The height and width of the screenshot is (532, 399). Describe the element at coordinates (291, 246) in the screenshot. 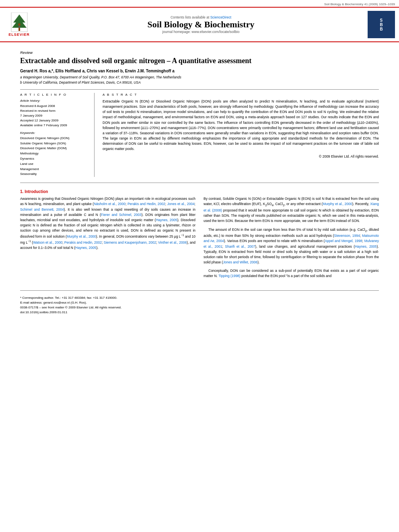

I see `intro-col2-para2: The amount of EON in the soil can range …` at that location.